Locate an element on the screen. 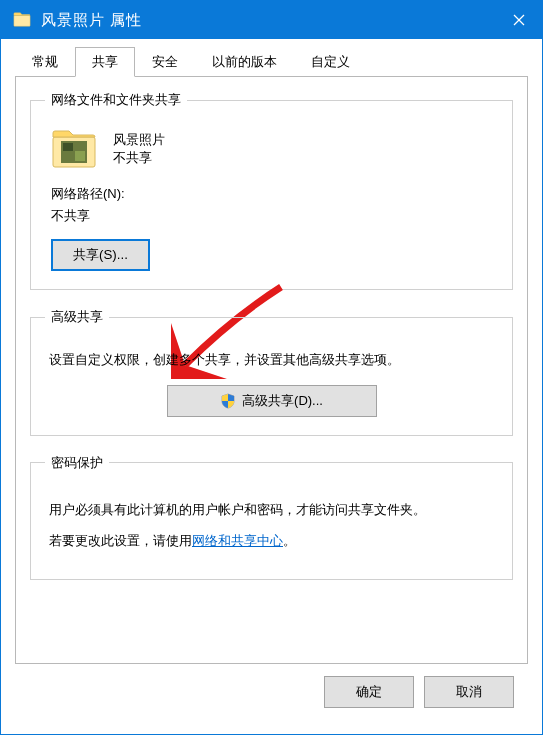 This screenshot has width=543, height=735. close-icon is located at coordinates (519, 20).